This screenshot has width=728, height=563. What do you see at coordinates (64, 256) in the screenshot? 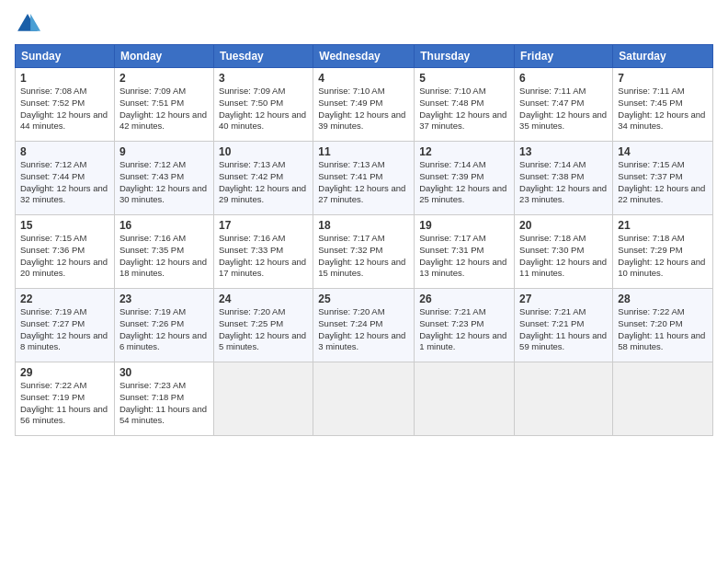
I see `day-detail: Sunrise: 7:15 AMSunset: 7:36 PMDaylight:…` at bounding box center [64, 256].